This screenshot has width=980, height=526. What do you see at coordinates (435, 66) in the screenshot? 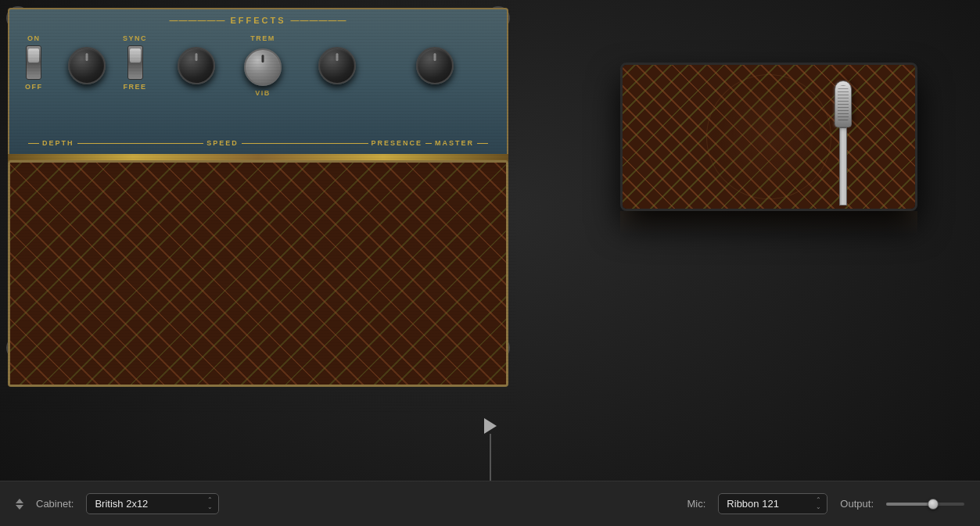
I see `master-knob` at bounding box center [435, 66].